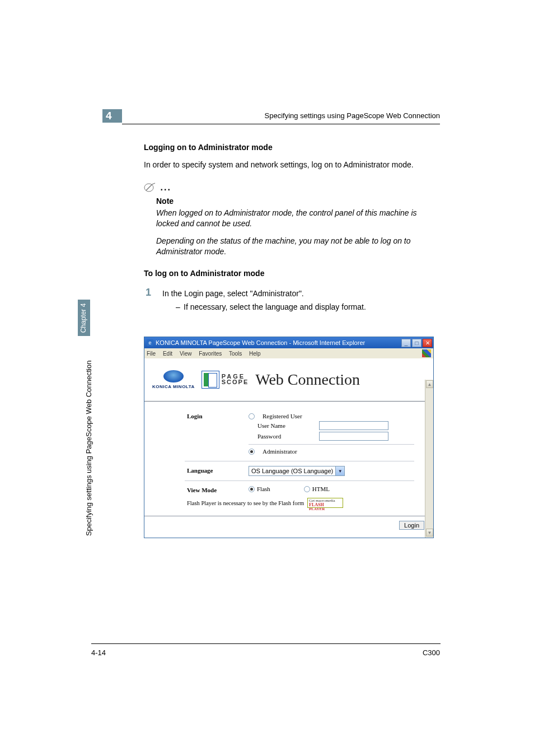 Image resolution: width=534 pixels, height=756 pixels. I want to click on menu-file: File, so click(151, 354).